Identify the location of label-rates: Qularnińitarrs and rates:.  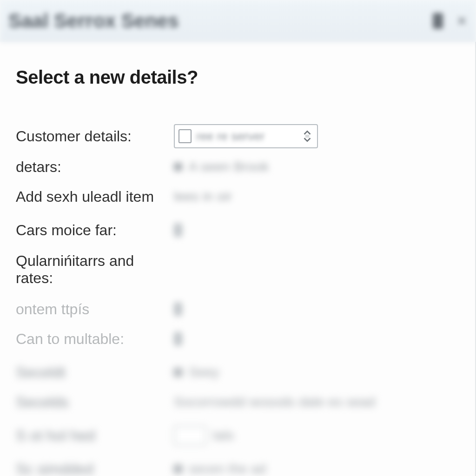
(95, 270).